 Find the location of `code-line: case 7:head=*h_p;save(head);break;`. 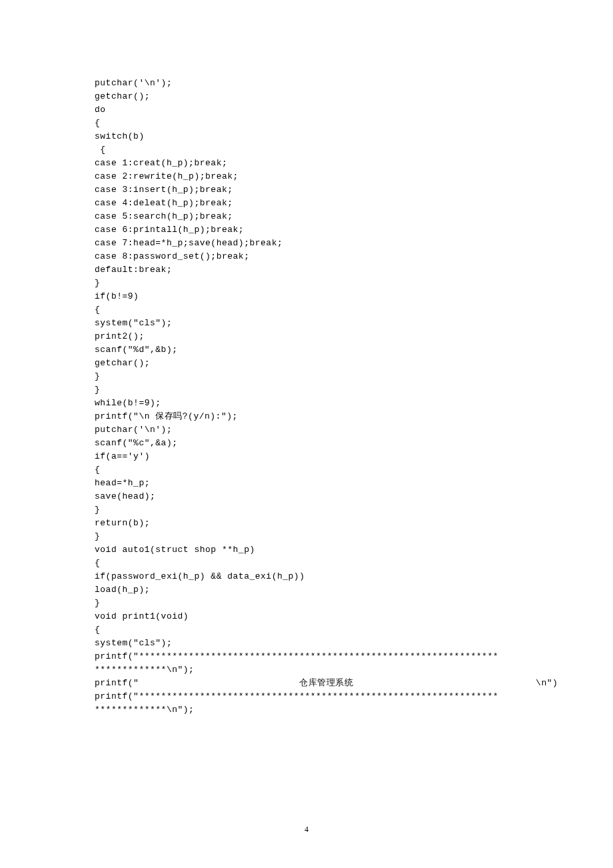

code-line: case 7:head=*h_p;save(head);break; is located at coordinates (306, 243).